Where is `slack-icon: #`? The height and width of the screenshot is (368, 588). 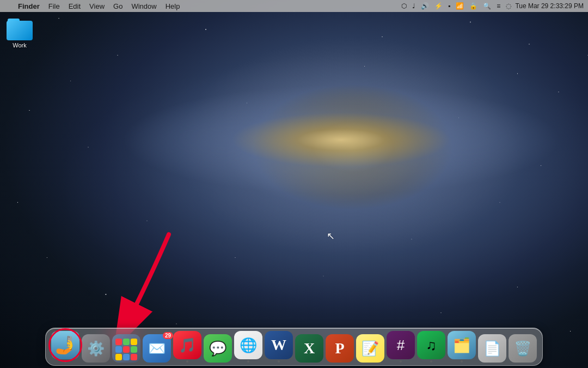 slack-icon: # is located at coordinates (401, 345).